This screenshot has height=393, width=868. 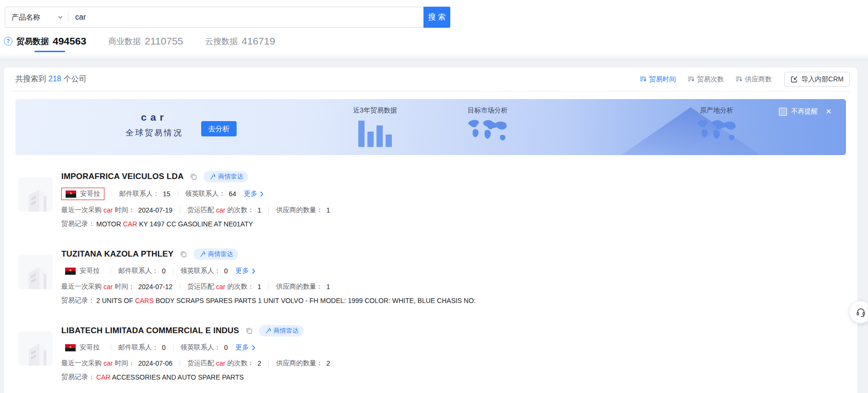 What do you see at coordinates (117, 254) in the screenshot?
I see `company-name: TUZITANA KAZOLA PTHLEY` at bounding box center [117, 254].